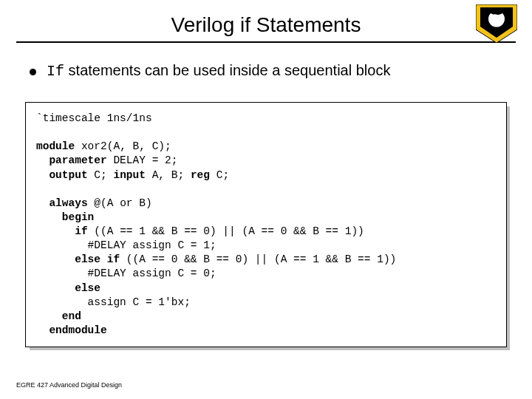 Image resolution: width=532 pixels, height=399 pixels. What do you see at coordinates (72, 160) in the screenshot?
I see `code-kw: parameter` at bounding box center [72, 160].